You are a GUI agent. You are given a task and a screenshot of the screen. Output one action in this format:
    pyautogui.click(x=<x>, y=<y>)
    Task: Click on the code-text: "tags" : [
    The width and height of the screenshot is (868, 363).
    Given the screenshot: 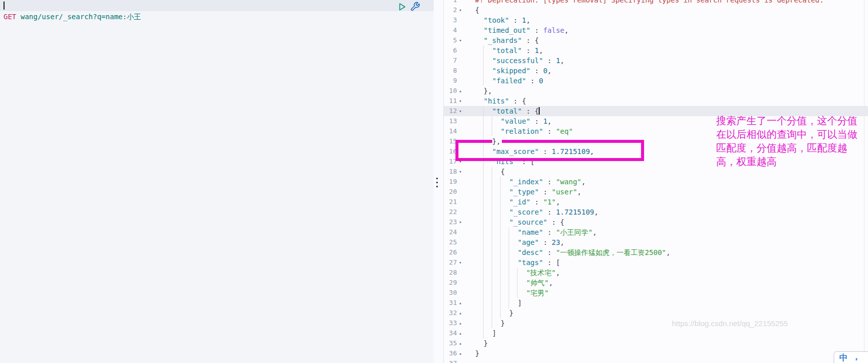 What is the action you would take?
    pyautogui.click(x=656, y=263)
    